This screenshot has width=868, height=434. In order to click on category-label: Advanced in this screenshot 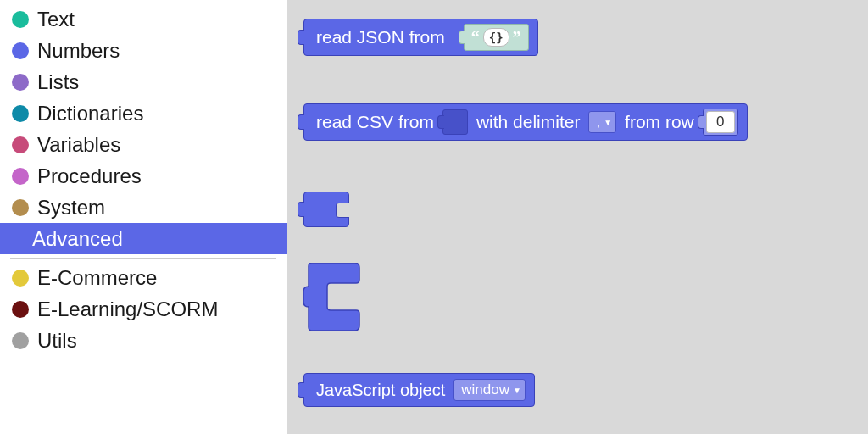, I will do `click(78, 239)`.